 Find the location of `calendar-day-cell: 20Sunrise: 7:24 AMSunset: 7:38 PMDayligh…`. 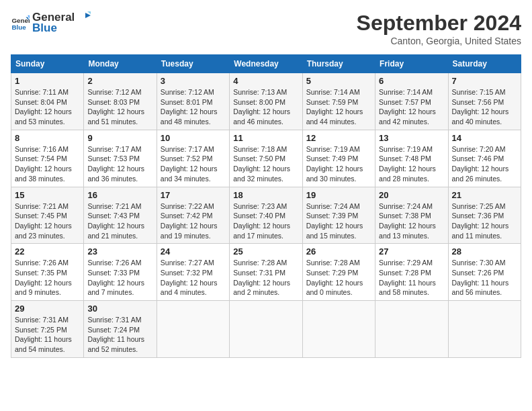

calendar-day-cell: 20Sunrise: 7:24 AMSunset: 7:38 PMDayligh… is located at coordinates (412, 215).